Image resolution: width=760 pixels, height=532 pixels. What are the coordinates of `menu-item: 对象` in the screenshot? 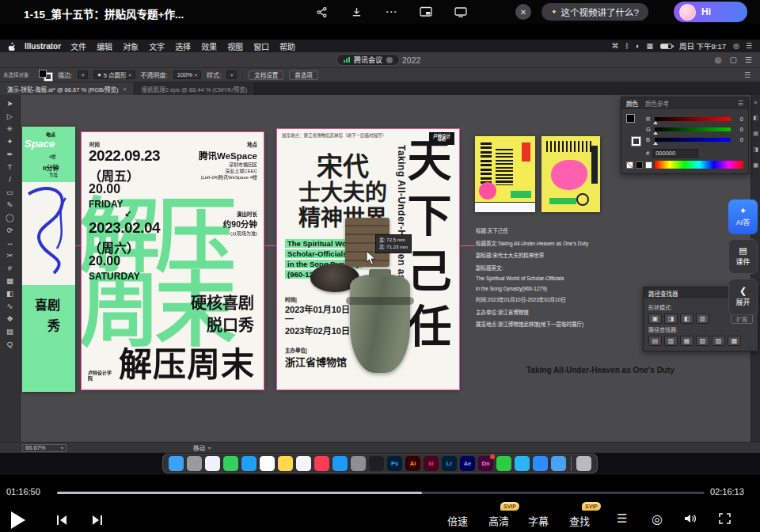 It's located at (131, 46).